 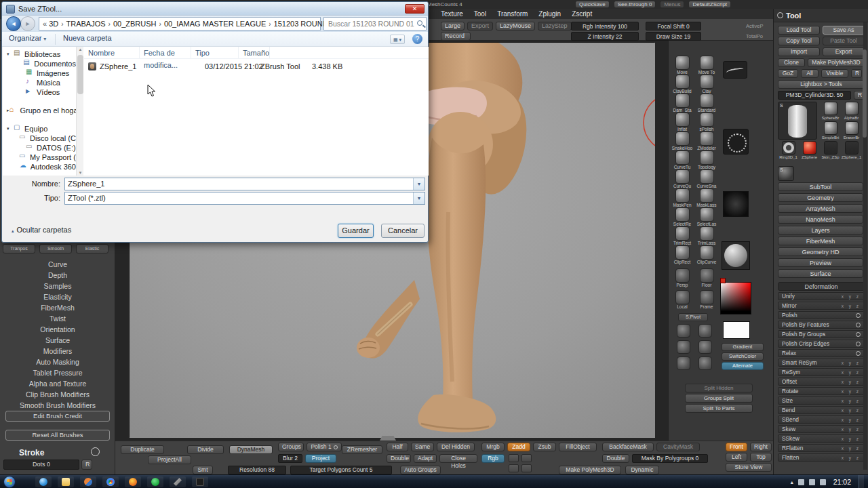 What do you see at coordinates (821, 274) in the screenshot?
I see `tool-subpalette: Surface` at bounding box center [821, 274].